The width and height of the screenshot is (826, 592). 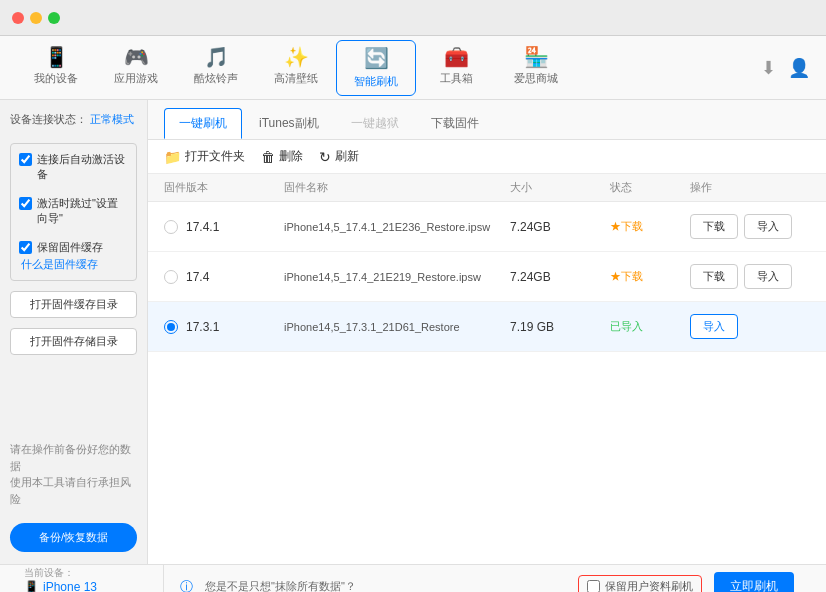 What do you see at coordinates (70, 586) in the screenshot?
I see `device-name-text: iPhone 13` at bounding box center [70, 586].